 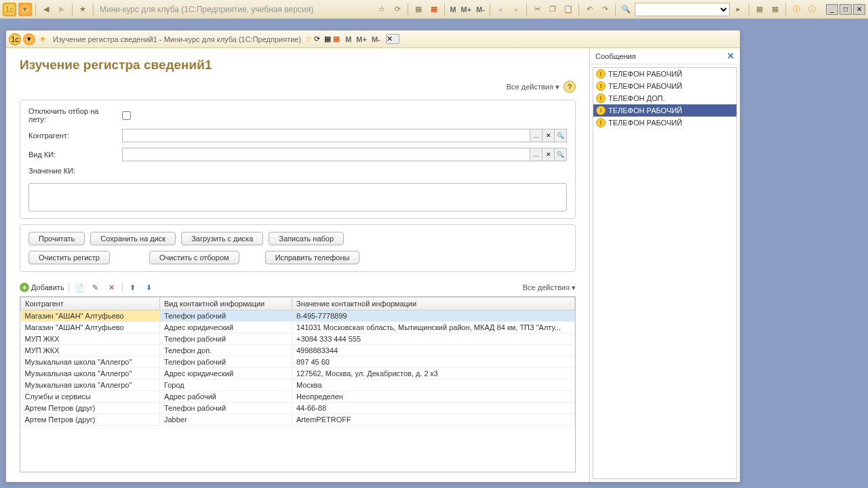 What do you see at coordinates (96, 287) in the screenshot?
I see `edit-row-button: ✎` at bounding box center [96, 287].